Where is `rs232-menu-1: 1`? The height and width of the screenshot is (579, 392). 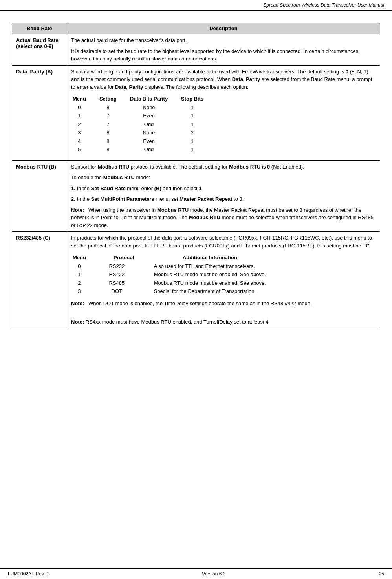
rs232-menu-1: 1 is located at coordinates (84, 275).